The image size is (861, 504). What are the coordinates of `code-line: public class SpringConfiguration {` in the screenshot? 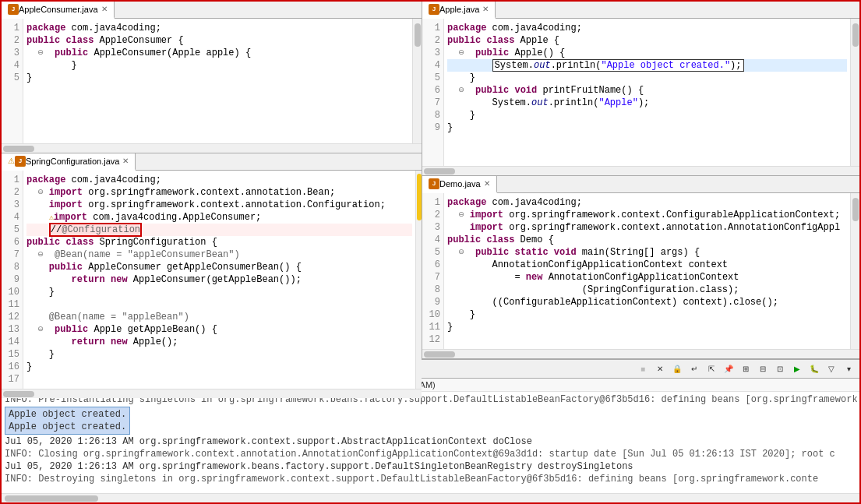 It's located at (220, 242).